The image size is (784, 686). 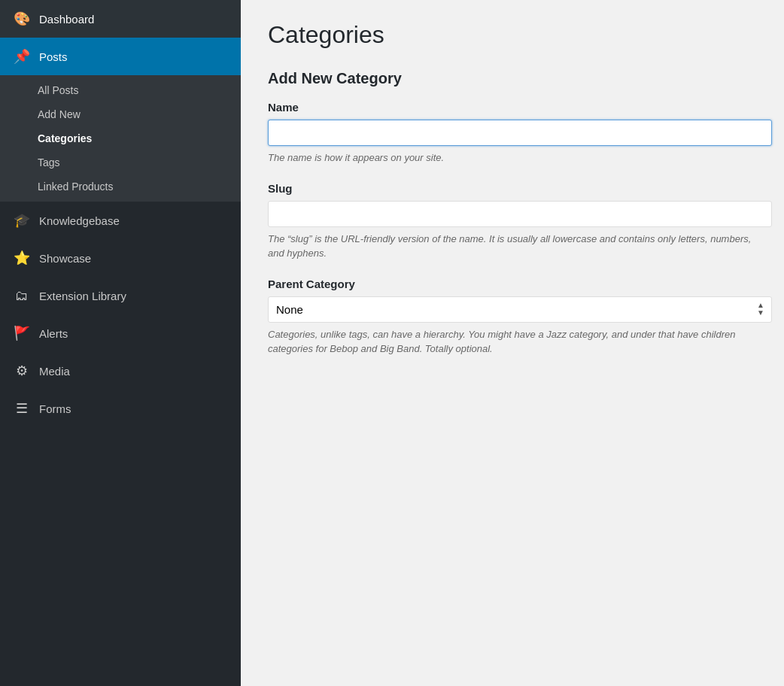 What do you see at coordinates (120, 138) in the screenshot?
I see `posts-submenu: All Posts Add New Categories Tags Linked…` at bounding box center [120, 138].